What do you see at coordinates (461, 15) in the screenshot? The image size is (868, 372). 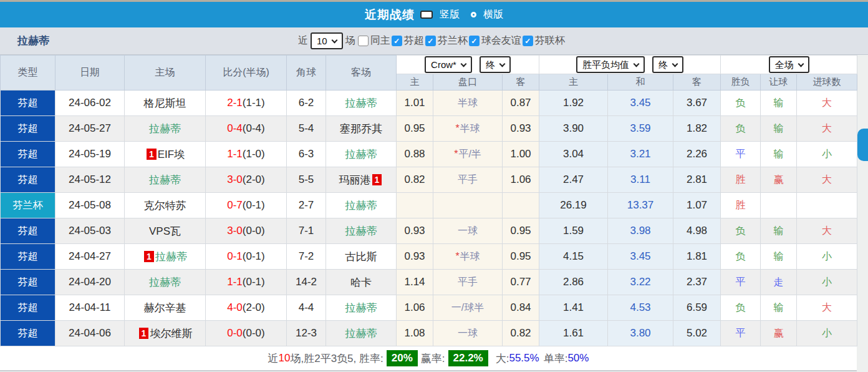 I see `layout-radio-group: 竖版 横版` at bounding box center [461, 15].